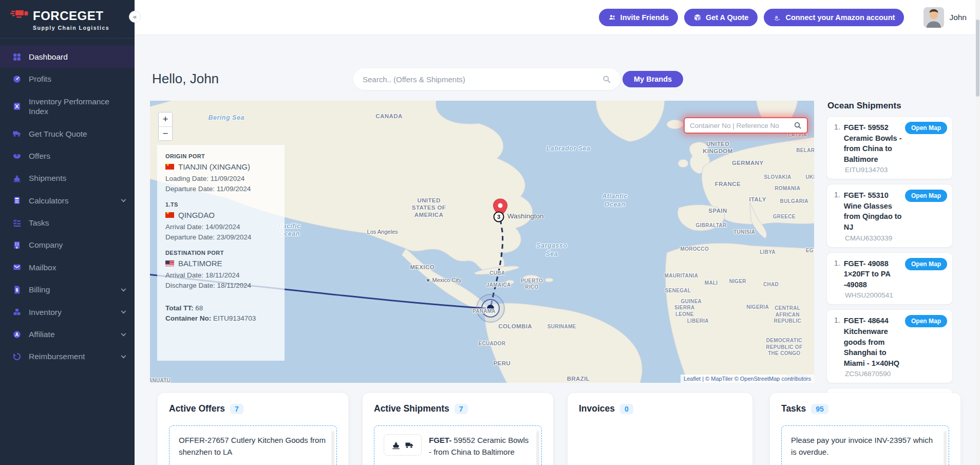  I want to click on get-a-quote-button: Get A Quote, so click(721, 17).